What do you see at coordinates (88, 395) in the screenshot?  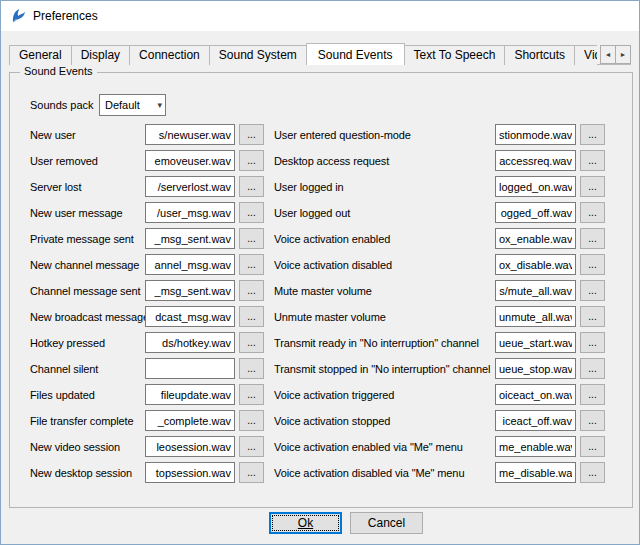 I see `event-label: Files updated` at bounding box center [88, 395].